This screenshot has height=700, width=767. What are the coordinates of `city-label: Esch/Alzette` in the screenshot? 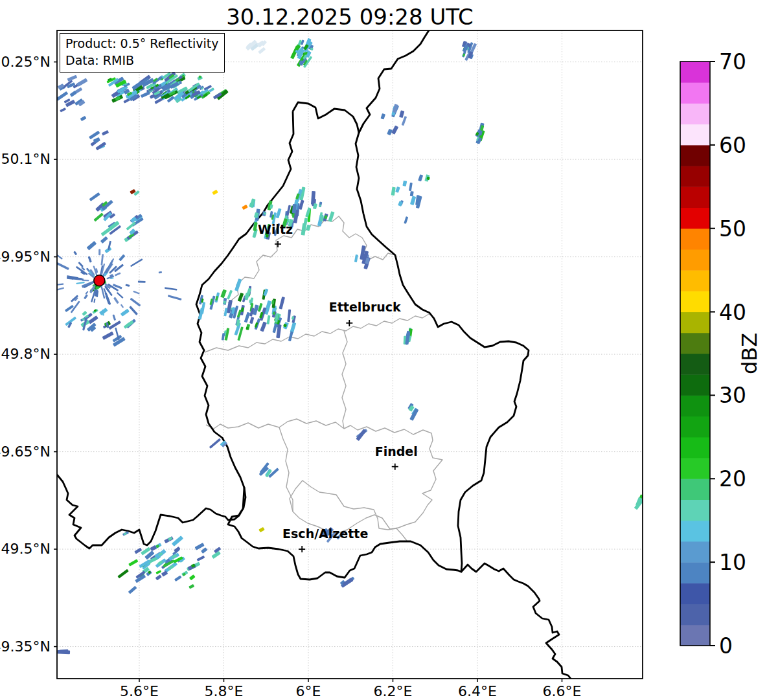 It's located at (325, 534).